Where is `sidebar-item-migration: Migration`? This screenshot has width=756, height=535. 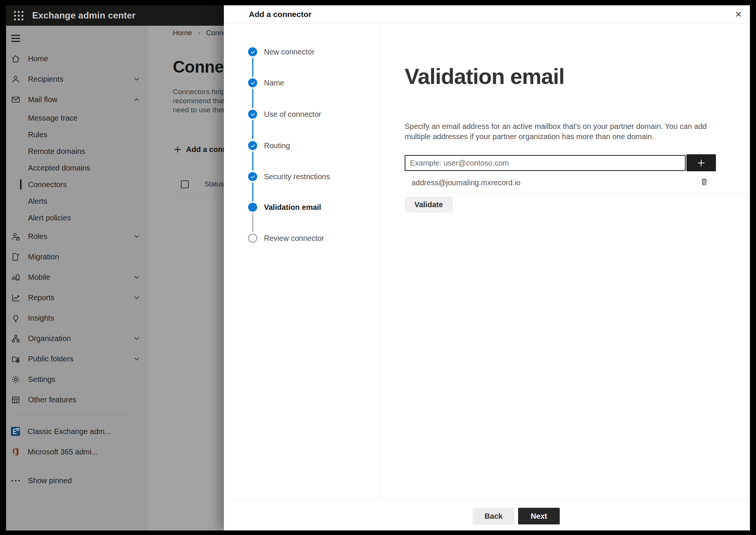 sidebar-item-migration: Migration is located at coordinates (77, 257).